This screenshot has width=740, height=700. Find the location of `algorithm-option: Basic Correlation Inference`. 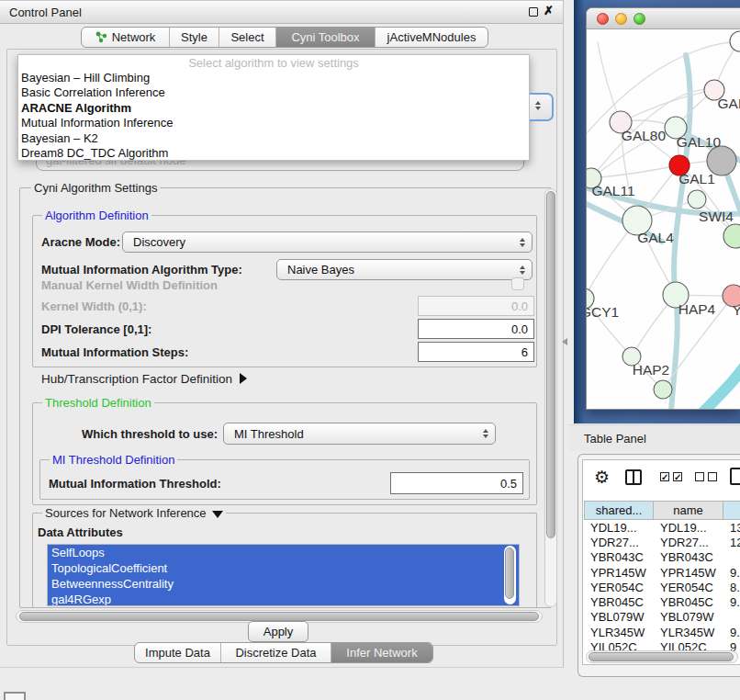

algorithm-option: Basic Correlation Inference is located at coordinates (274, 93).